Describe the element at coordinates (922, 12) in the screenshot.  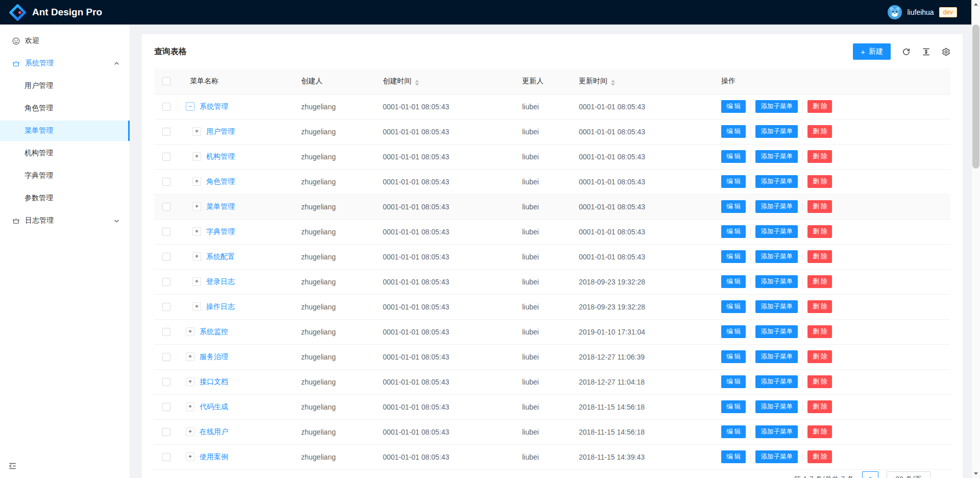
I see `user-block: liufeihua dev` at that location.